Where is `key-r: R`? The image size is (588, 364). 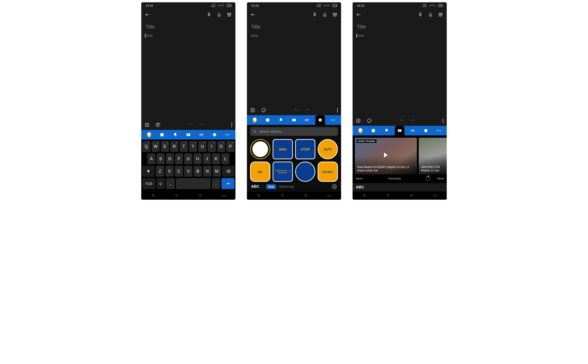
key-r: R is located at coordinates (174, 146).